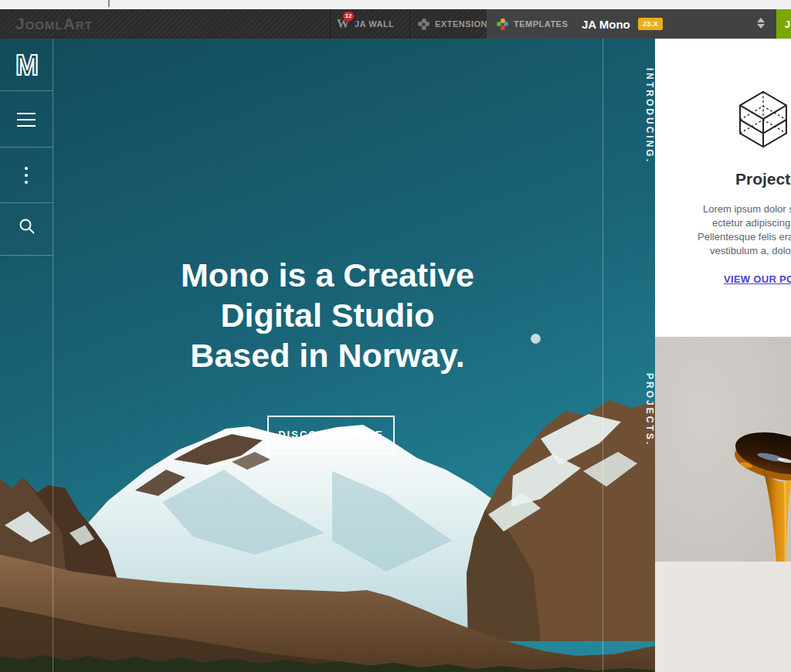  What do you see at coordinates (763, 179) in the screenshot?
I see `panel-heading: Projects` at bounding box center [763, 179].